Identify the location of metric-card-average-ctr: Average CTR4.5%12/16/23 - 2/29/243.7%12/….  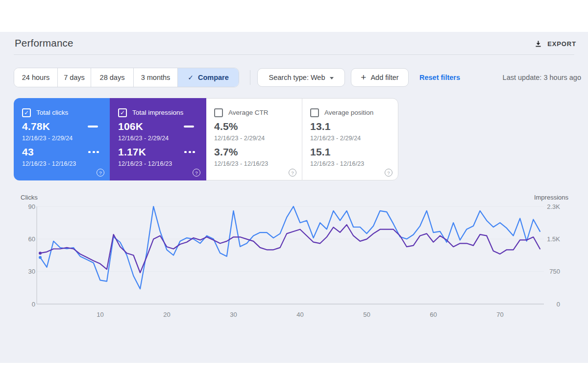
(254, 139).